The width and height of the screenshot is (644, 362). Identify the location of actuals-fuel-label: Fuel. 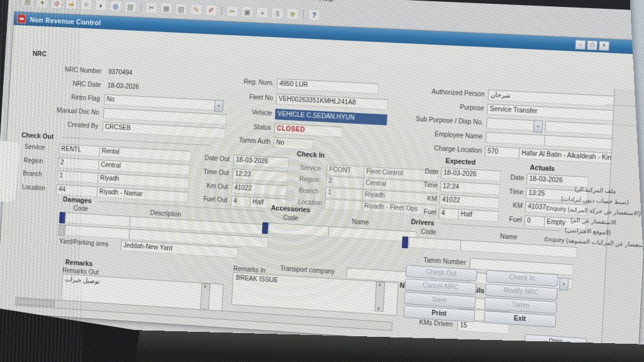
(509, 219).